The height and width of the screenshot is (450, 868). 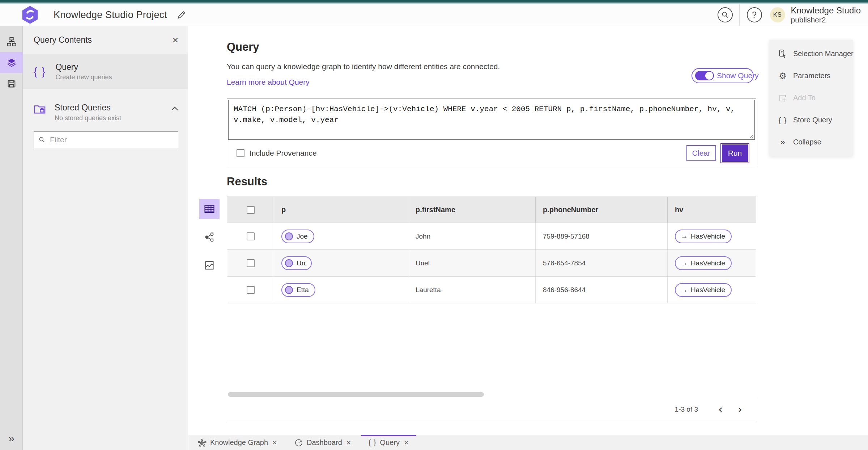 What do you see at coordinates (811, 120) in the screenshot?
I see `store-query-button: { } Store Query` at bounding box center [811, 120].